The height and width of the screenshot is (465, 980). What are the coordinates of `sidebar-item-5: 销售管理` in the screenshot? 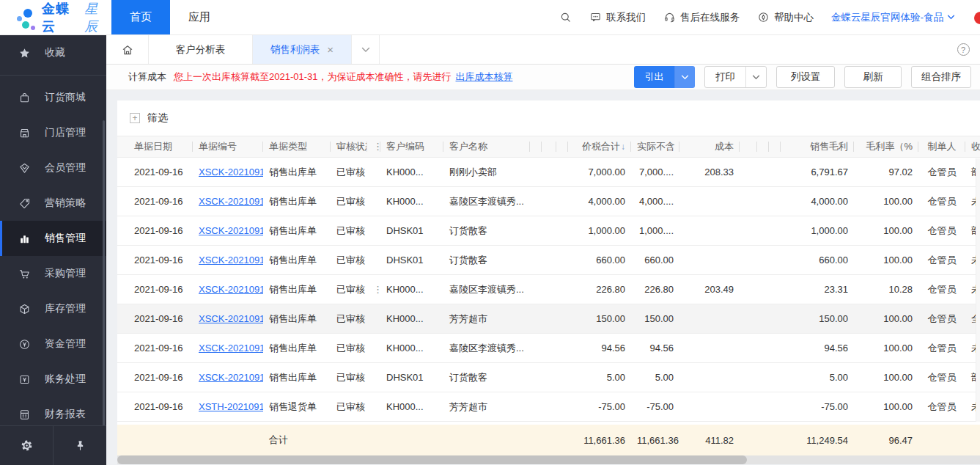 It's located at (53, 238).